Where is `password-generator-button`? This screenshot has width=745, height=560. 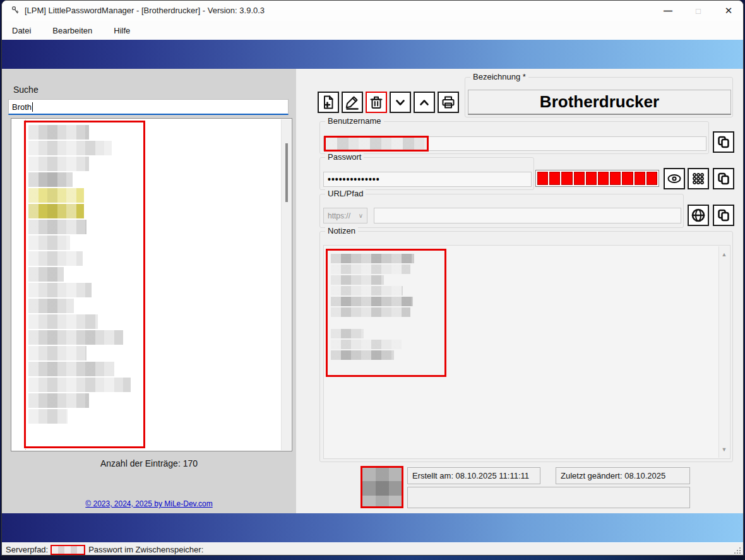
password-generator-button is located at coordinates (698, 179).